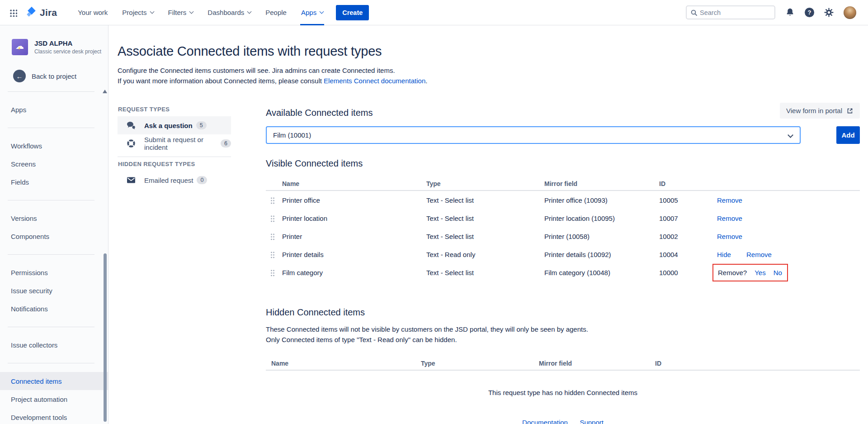 This screenshot has width=868, height=424. Describe the element at coordinates (202, 180) in the screenshot. I see `count-badge: 0` at that location.